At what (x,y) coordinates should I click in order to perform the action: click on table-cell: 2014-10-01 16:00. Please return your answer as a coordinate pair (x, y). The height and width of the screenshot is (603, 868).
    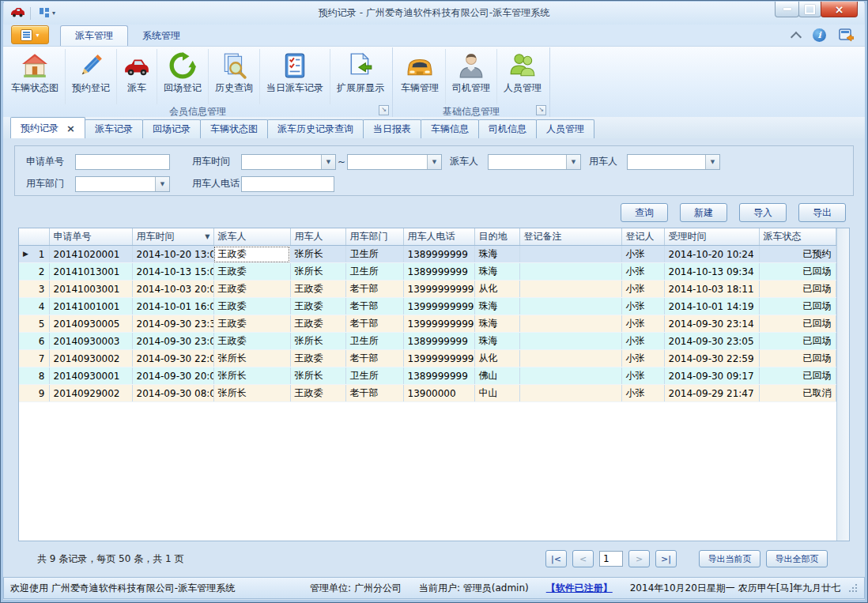
    Looking at the image, I should click on (172, 307).